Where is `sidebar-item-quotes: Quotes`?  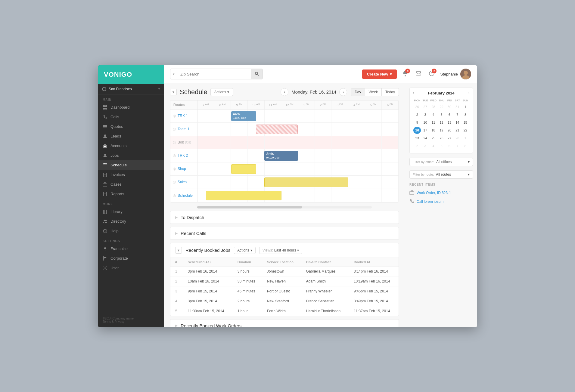
sidebar-item-quotes: Quotes is located at coordinates (131, 127).